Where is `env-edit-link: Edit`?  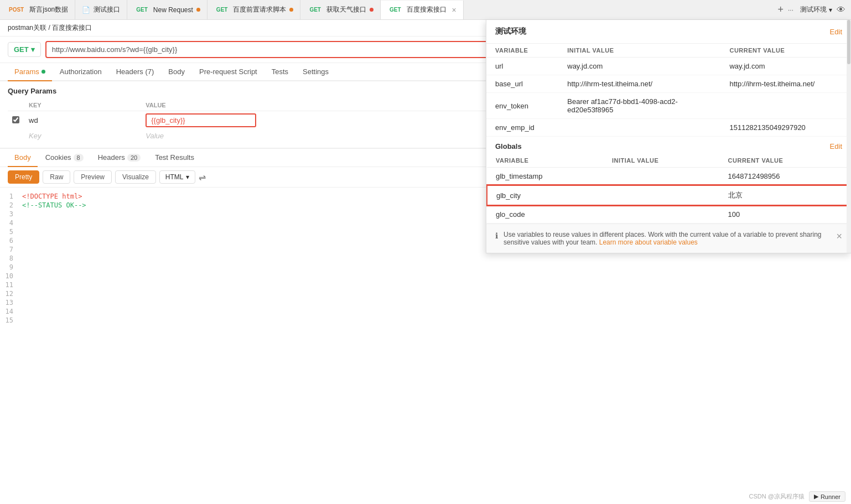
env-edit-link: Edit is located at coordinates (836, 32).